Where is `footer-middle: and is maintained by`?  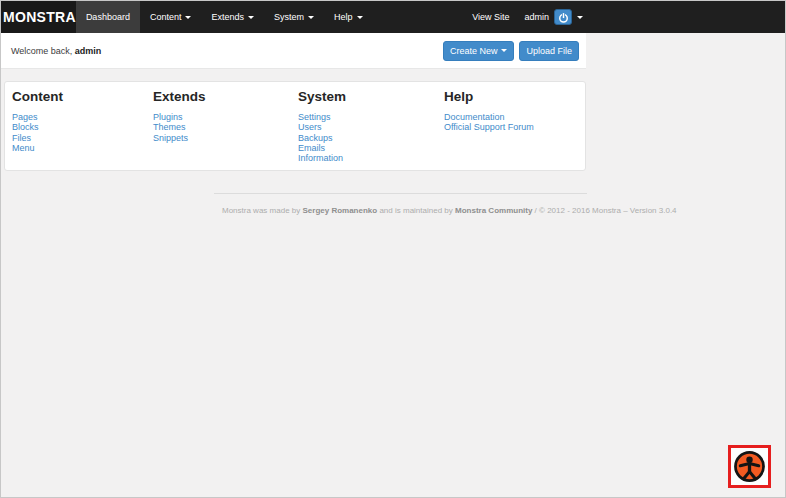
footer-middle: and is maintained by is located at coordinates (416, 210).